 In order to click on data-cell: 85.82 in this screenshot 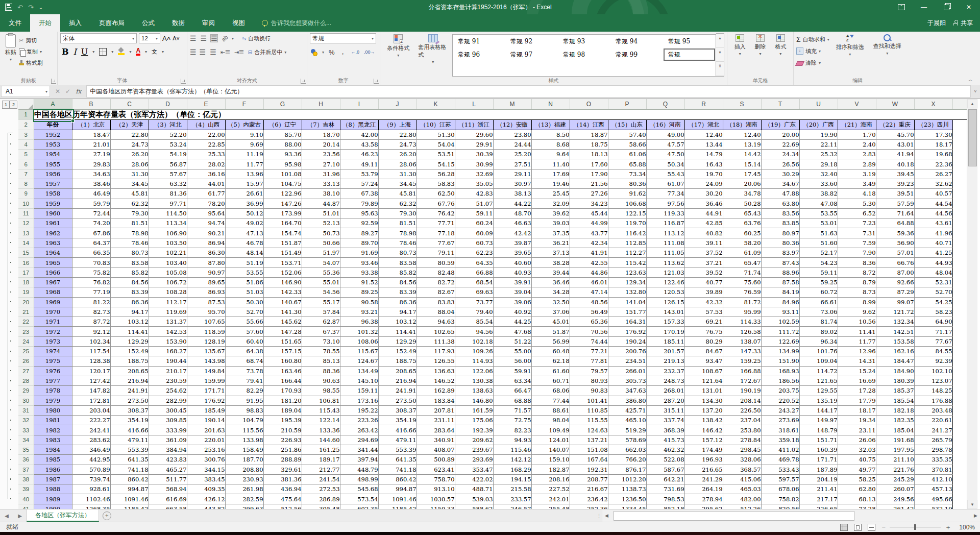, I will do `click(397, 273)`.